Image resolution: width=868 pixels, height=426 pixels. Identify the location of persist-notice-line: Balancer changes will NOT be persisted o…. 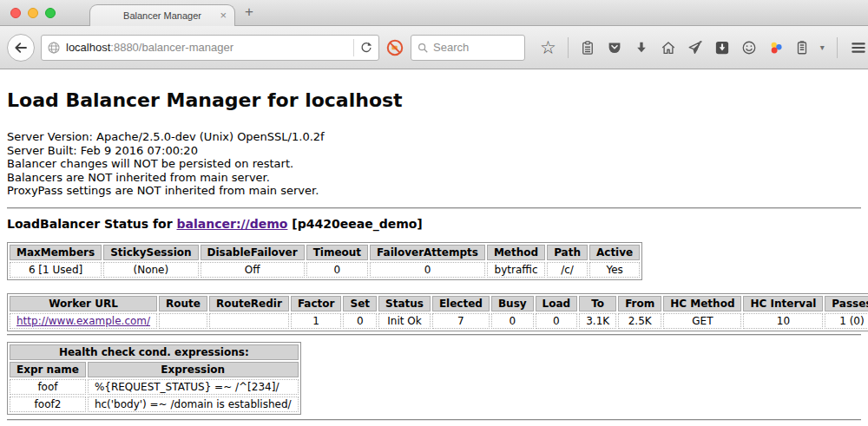
(434, 164).